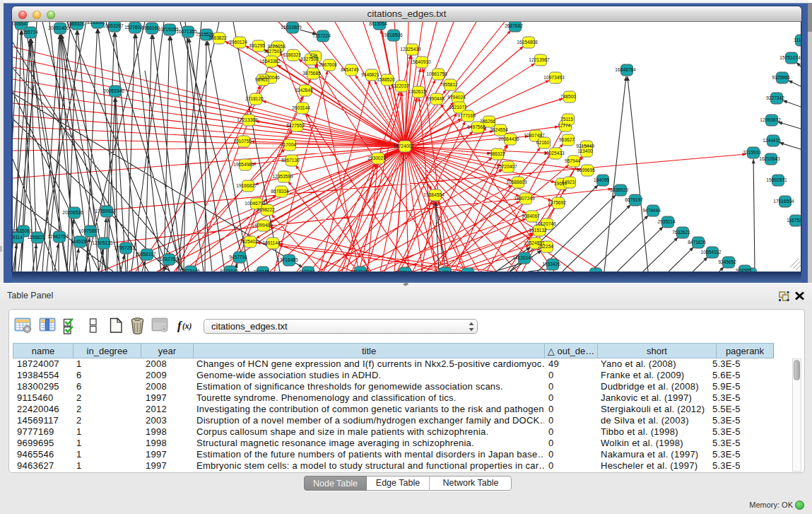  I want to click on svg-text: 19166827, so click(247, 185).